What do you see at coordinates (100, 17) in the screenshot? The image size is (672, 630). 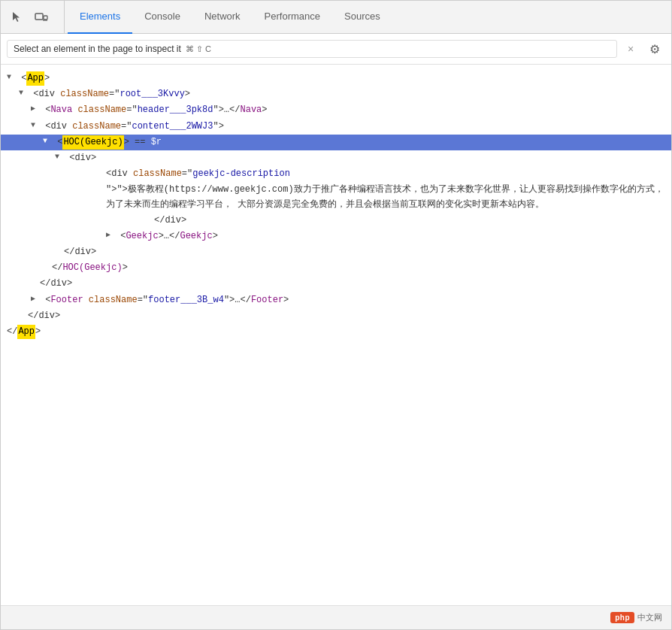 I see `tab-elements: Elements` at bounding box center [100, 17].